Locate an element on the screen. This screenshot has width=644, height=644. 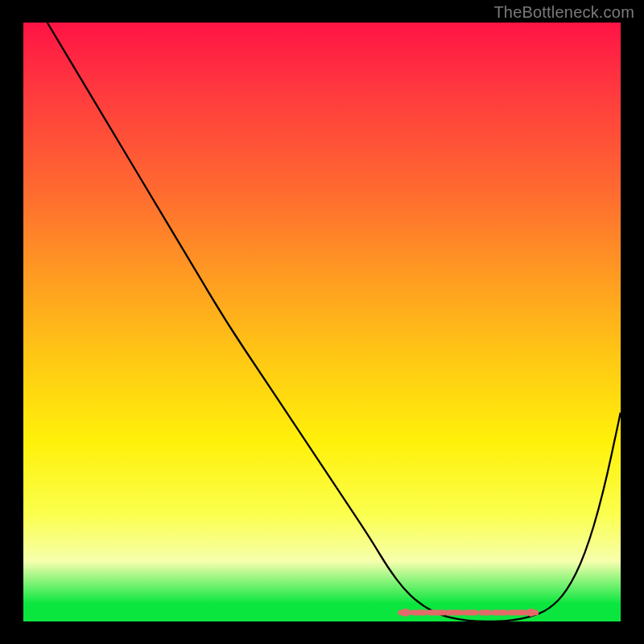
attribution-text: TheBottleneck.com is located at coordinates (564, 13).